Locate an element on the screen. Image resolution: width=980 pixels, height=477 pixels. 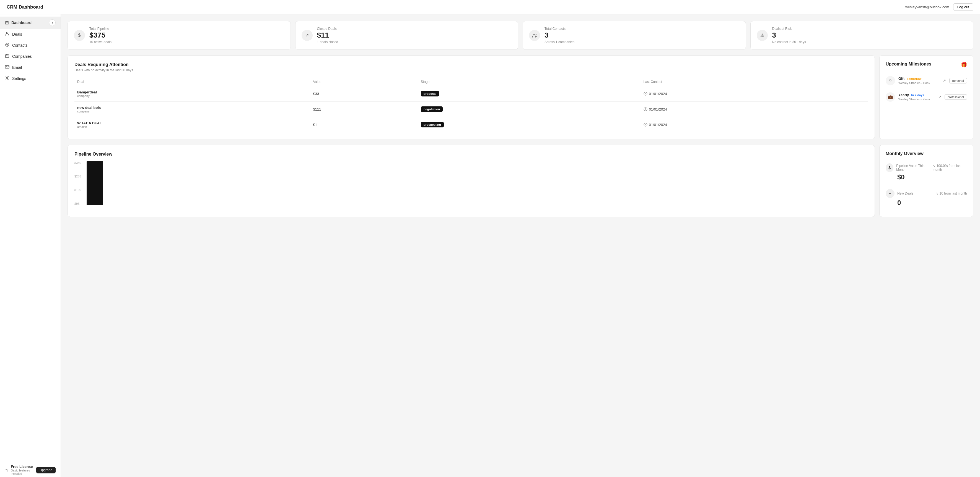
monthly-pipeline-value: $ Pipeline Value This Month ↘ 100.0% fro… is located at coordinates (926, 173).